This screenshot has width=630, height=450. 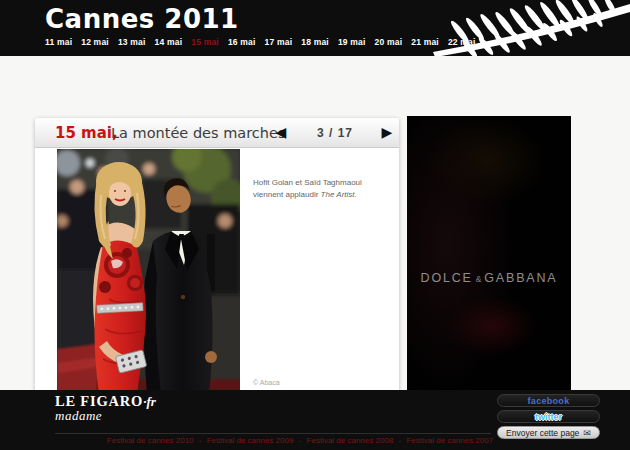 I want to click on date-tab-12-mai: 12 mai, so click(x=95, y=42).